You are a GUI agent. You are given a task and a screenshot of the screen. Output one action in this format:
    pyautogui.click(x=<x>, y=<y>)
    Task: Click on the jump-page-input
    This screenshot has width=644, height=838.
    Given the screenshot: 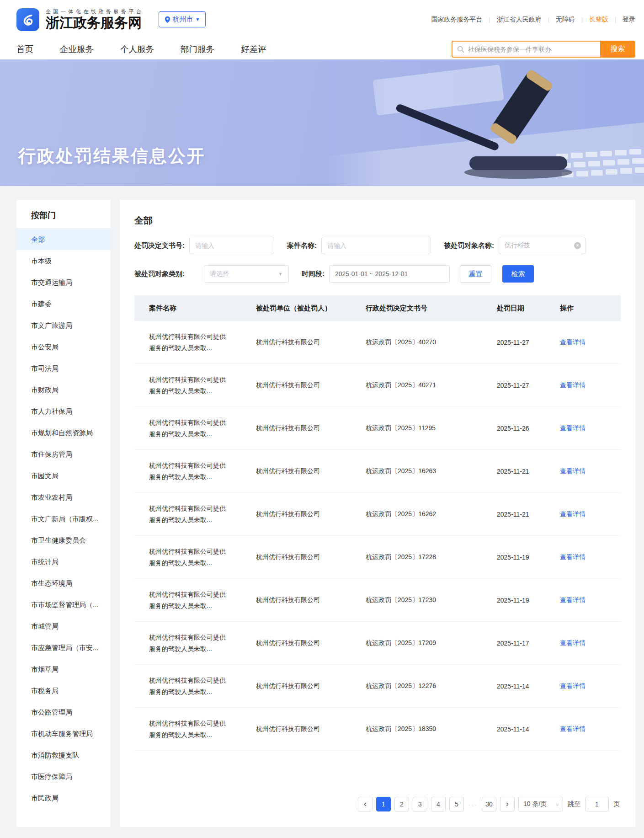 What is the action you would take?
    pyautogui.click(x=597, y=804)
    